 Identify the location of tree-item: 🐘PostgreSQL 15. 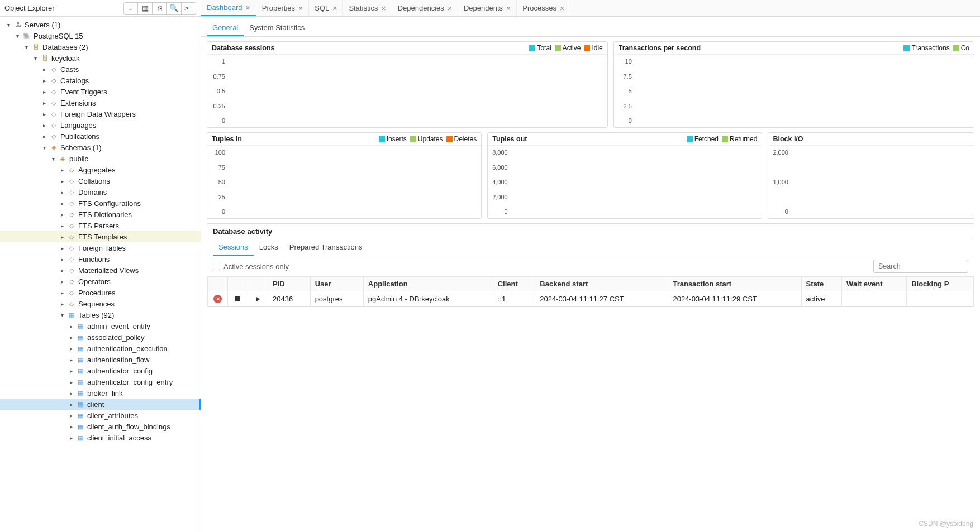
(101, 36).